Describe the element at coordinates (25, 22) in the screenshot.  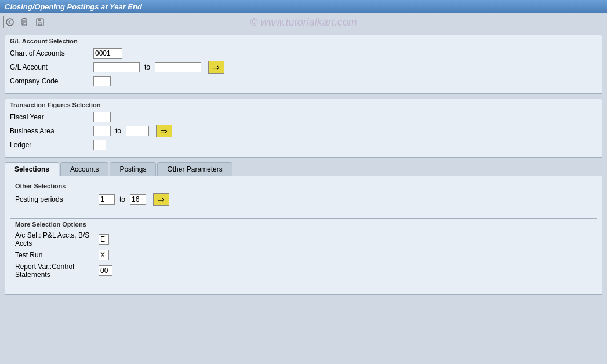
I see `clipboard-button` at that location.